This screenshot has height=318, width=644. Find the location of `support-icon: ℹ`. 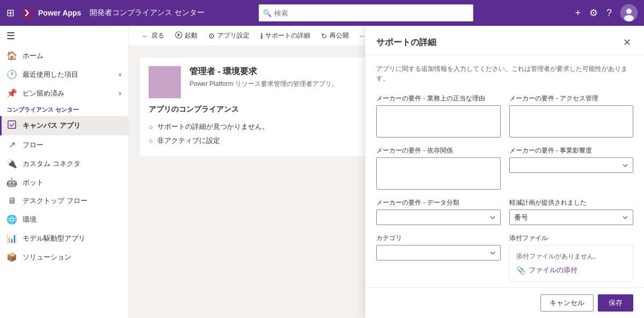

support-icon: ℹ is located at coordinates (262, 36).